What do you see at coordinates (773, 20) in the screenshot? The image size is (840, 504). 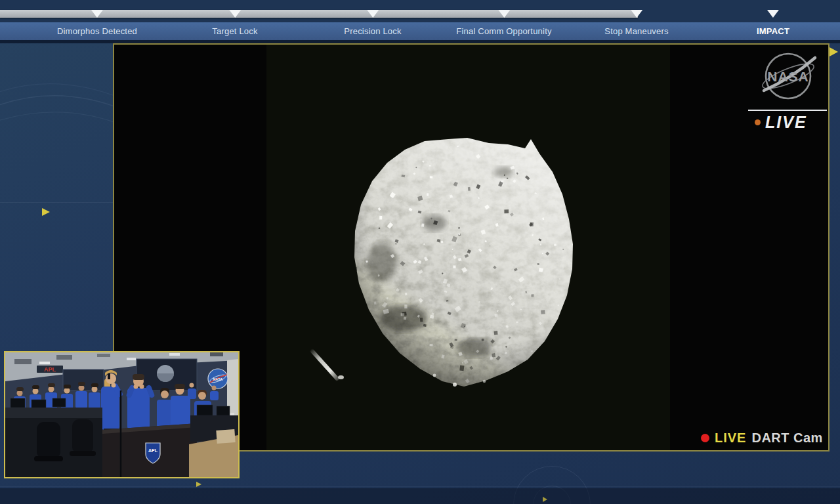 I see `timeline-milestone-impact: IMPACT` at bounding box center [773, 20].